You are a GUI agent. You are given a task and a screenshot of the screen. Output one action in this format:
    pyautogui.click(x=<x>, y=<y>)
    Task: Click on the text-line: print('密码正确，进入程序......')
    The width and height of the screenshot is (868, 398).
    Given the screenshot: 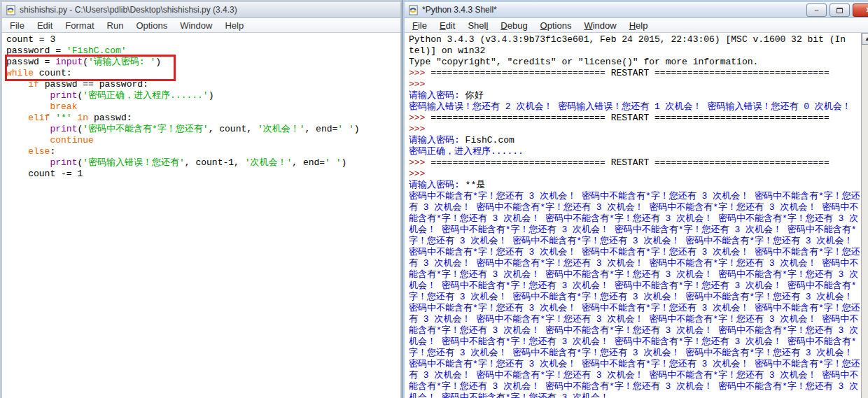 What is the action you would take?
    pyautogui.click(x=203, y=96)
    